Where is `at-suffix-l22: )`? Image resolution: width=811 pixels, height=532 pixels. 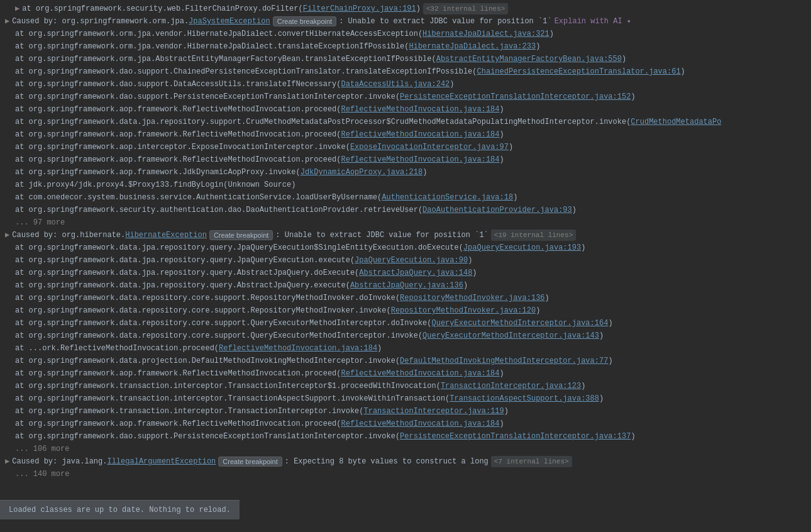 at-suffix-l22: ) is located at coordinates (474, 273).